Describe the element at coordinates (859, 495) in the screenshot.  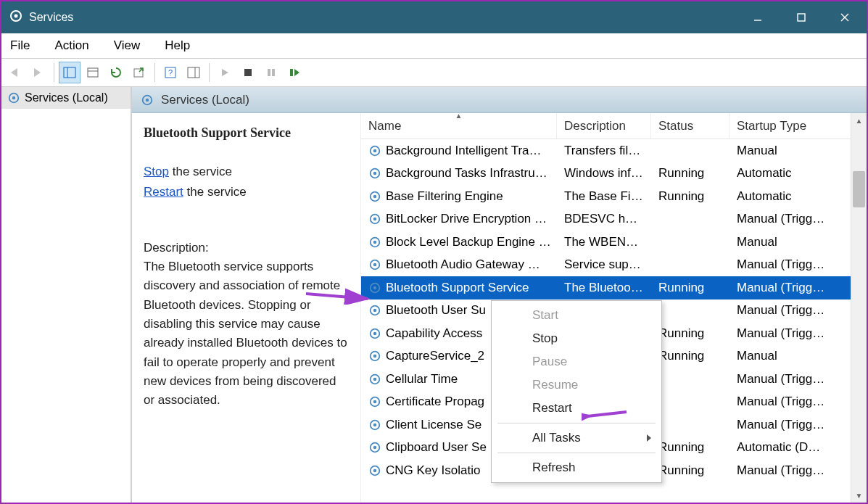
I see `scroll-down-icon: ▼` at that location.